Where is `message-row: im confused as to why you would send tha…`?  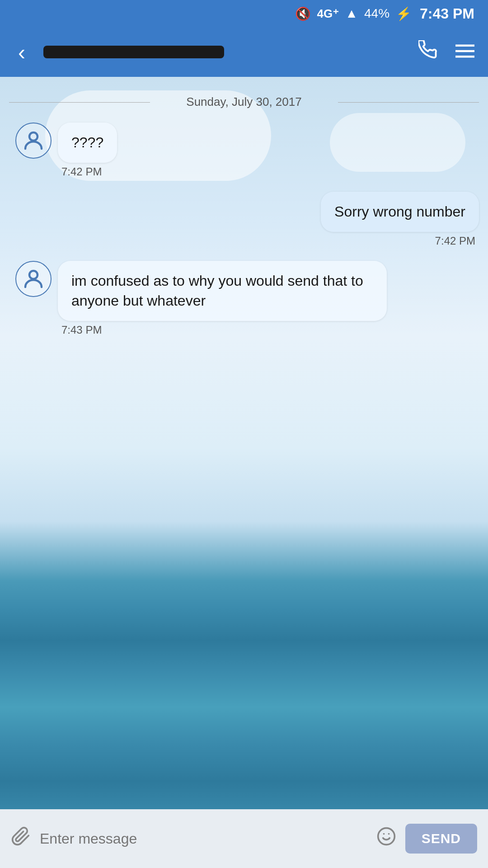 message-row: im confused as to why you would send tha… is located at coordinates (244, 299).